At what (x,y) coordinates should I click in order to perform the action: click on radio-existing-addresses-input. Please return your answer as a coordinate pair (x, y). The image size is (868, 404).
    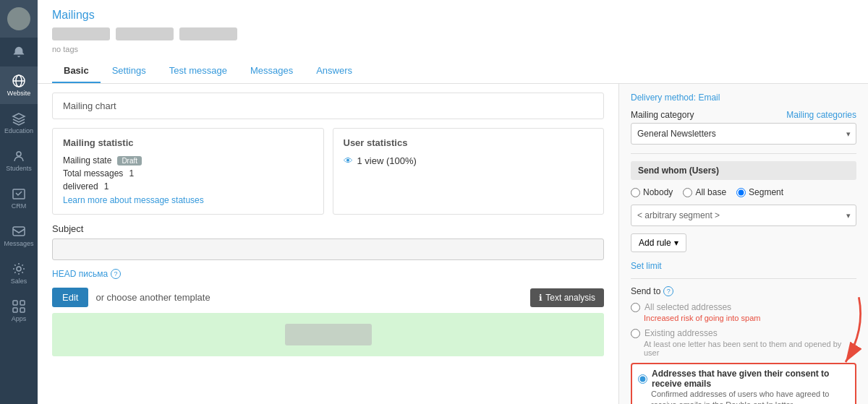
    Looking at the image, I should click on (635, 334).